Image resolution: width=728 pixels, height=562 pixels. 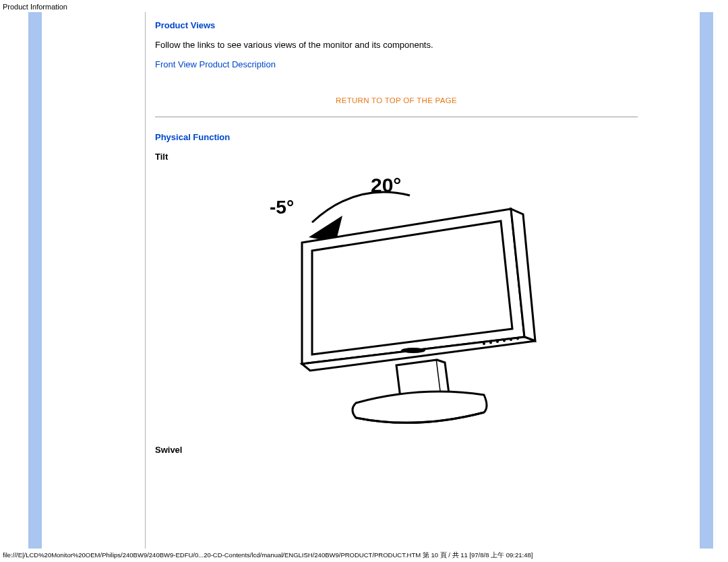 I want to click on footer-file-path: file:///E|/LCD%20Monitor%20OEM/Philips/2…, so click(x=364, y=555).